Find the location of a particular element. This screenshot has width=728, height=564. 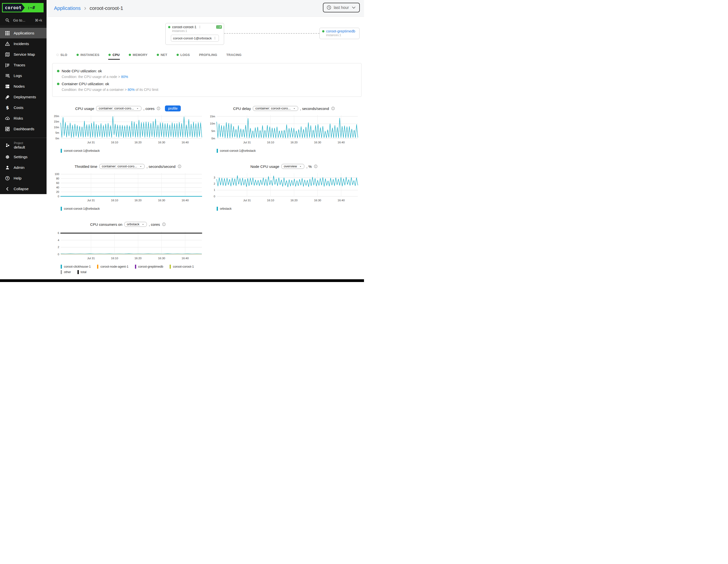

sidebar-item-incidents: Incidents is located at coordinates (23, 44).